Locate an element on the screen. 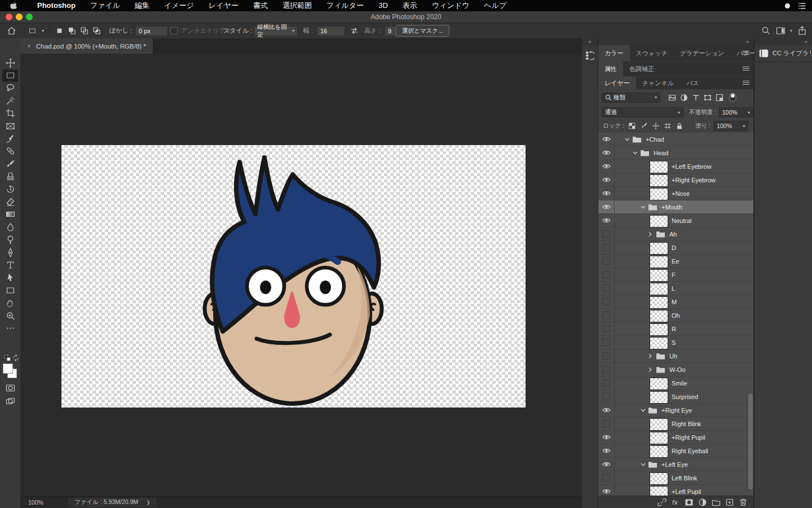  layer-row--left-eye: +Left Eye is located at coordinates (676, 465).